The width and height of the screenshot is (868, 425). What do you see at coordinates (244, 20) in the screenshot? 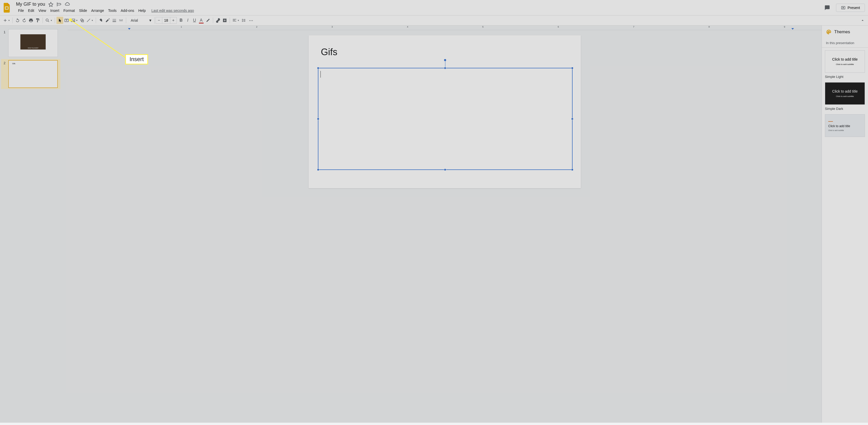
I see `line-spacing-button` at bounding box center [244, 20].